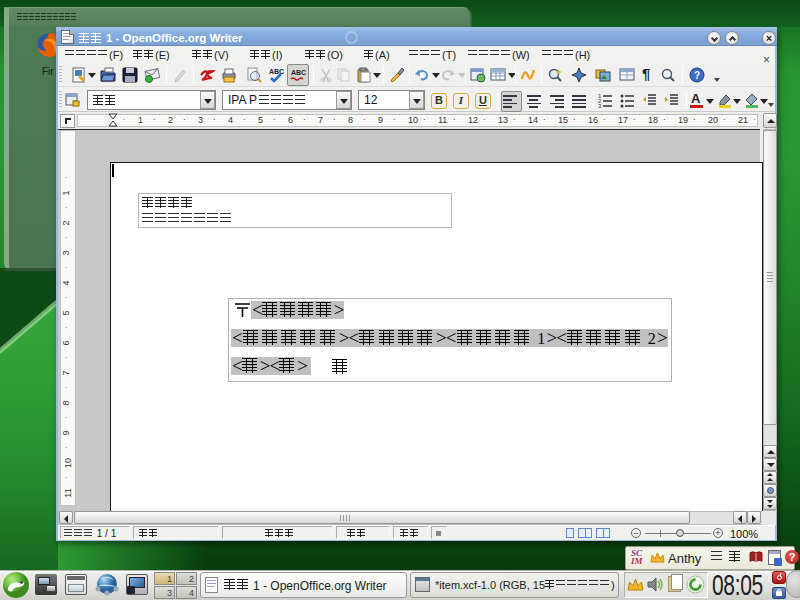 This screenshot has width=800, height=600. What do you see at coordinates (600, 106) in the screenshot?
I see `svg-text: 3` at bounding box center [600, 106].